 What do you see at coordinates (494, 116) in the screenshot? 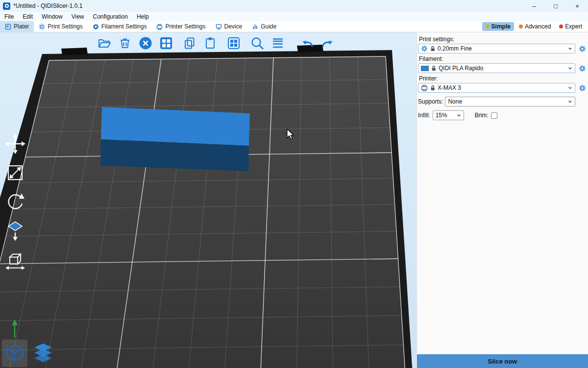
I see `brim-checkbox` at bounding box center [494, 116].